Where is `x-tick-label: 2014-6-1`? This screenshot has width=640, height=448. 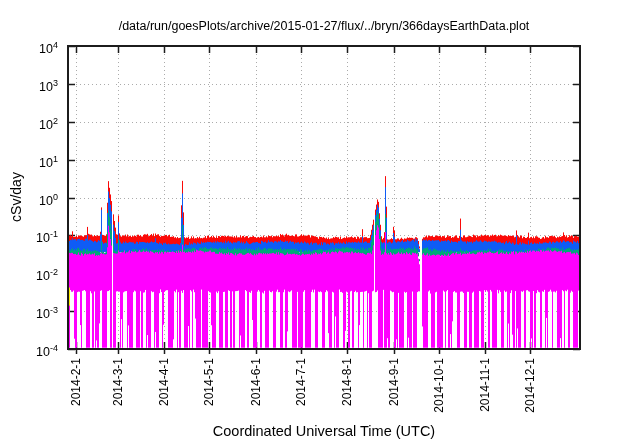 x-tick-label: 2014-6-1 is located at coordinates (256, 382).